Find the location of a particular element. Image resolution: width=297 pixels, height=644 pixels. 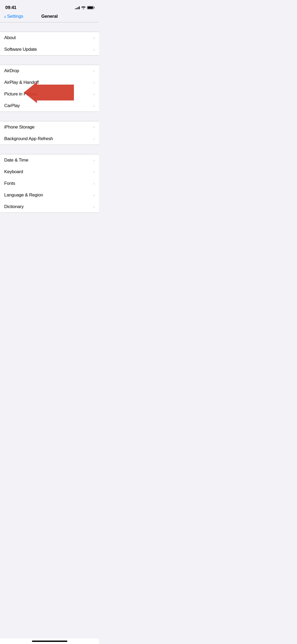

software-update-label: Software Update is located at coordinates (21, 49).